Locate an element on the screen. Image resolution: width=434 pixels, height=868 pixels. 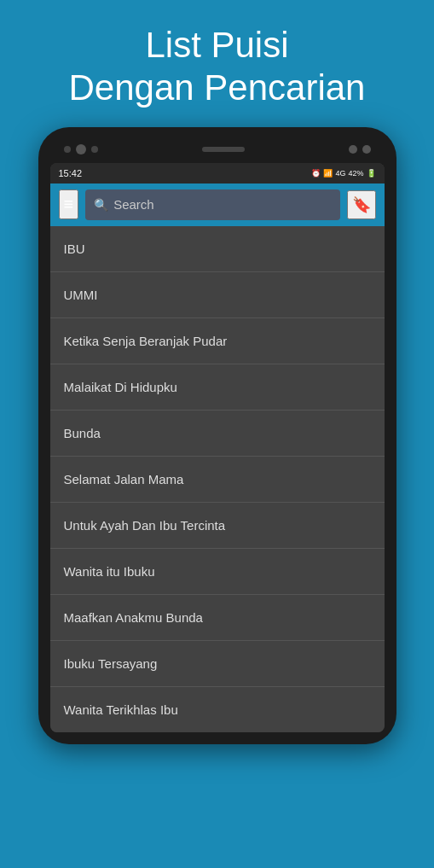
list-item-text: Untuk Ayah Dan Ibu Tercinta is located at coordinates (145, 526).